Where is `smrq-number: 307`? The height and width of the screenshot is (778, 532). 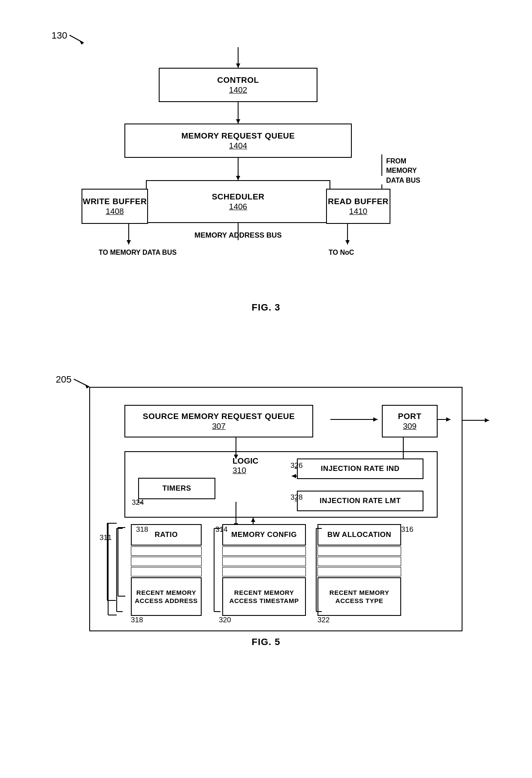 smrq-number: 307 is located at coordinates (219, 426).